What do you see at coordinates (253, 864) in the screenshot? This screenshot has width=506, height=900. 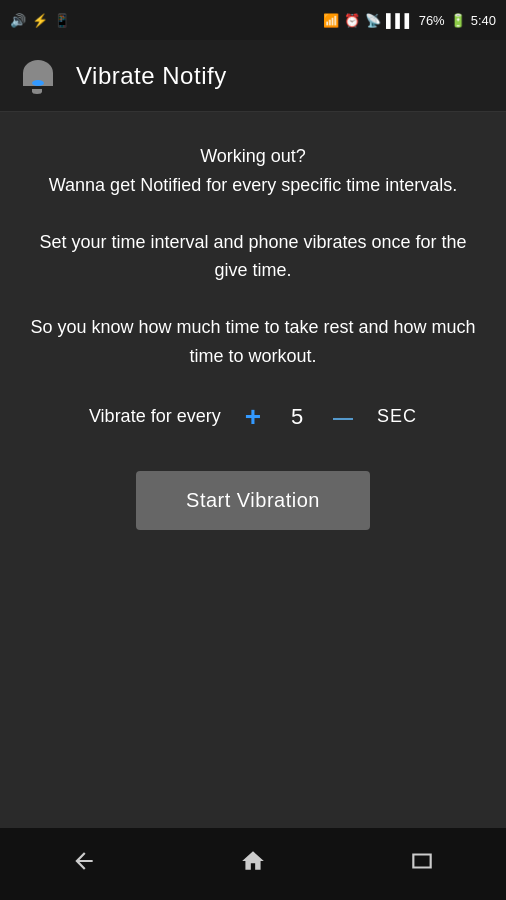 I see `bottom-nav` at bounding box center [253, 864].